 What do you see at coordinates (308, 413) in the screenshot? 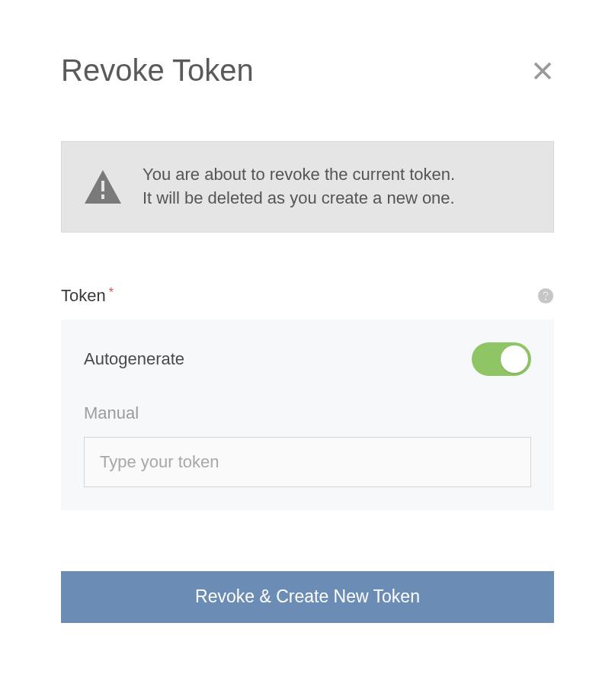
I see `manual-label: Manual` at bounding box center [308, 413].